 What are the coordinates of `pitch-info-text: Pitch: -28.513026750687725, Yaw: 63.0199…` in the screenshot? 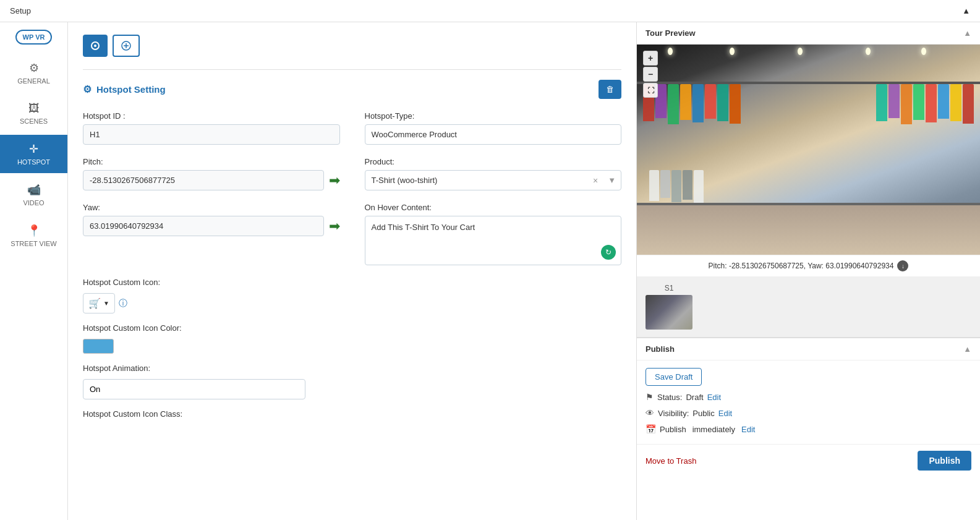 It's located at (801, 266).